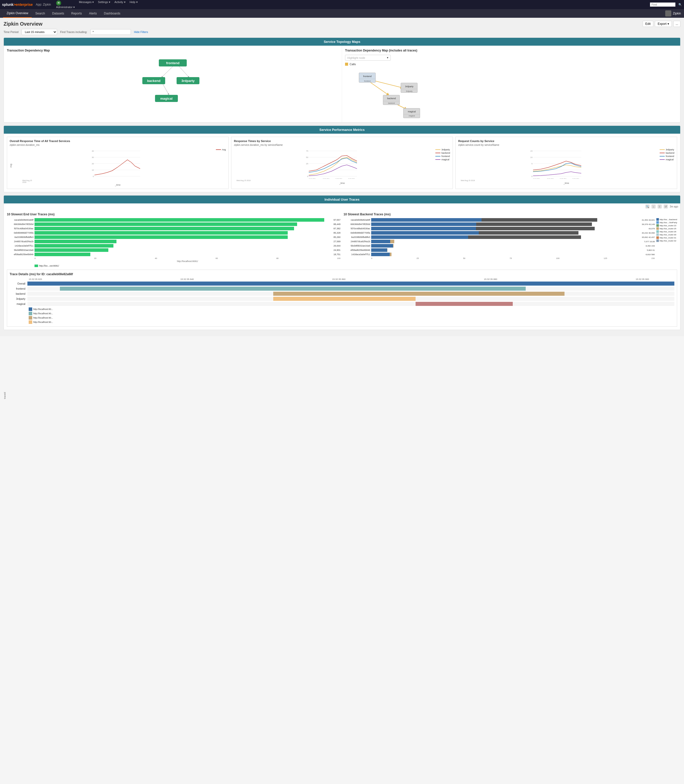 The image size is (684, 784). What do you see at coordinates (499, 220) in the screenshot?
I see `backend-row-1: caca0eb08e82a68f 41,354 43,021` at bounding box center [499, 220].